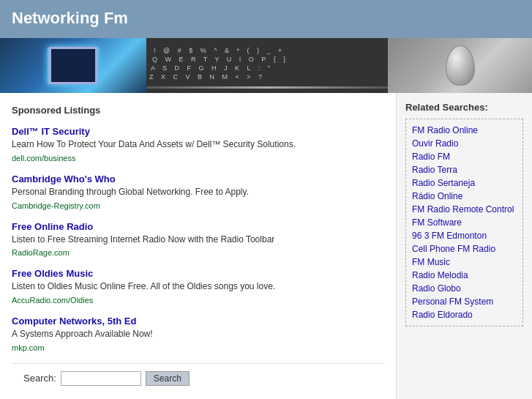 This screenshot has width=532, height=399. I want to click on mouse-image, so click(460, 66).